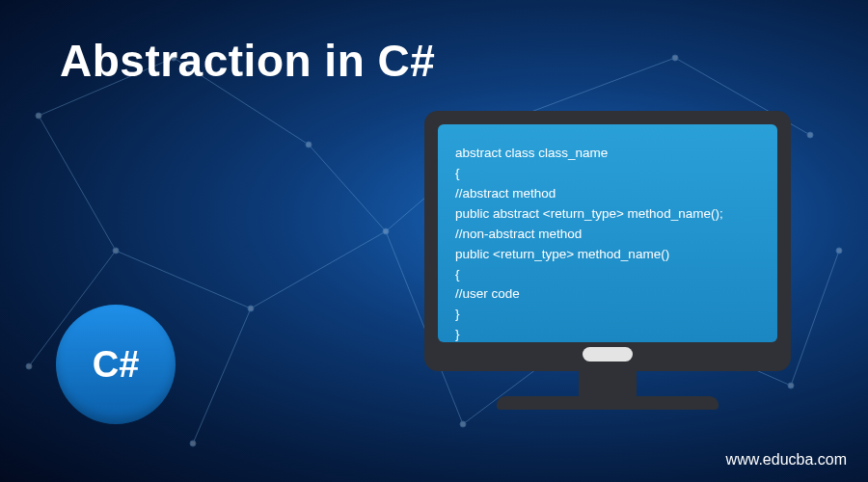 The height and width of the screenshot is (482, 868). I want to click on language-badge-label: C#, so click(116, 364).